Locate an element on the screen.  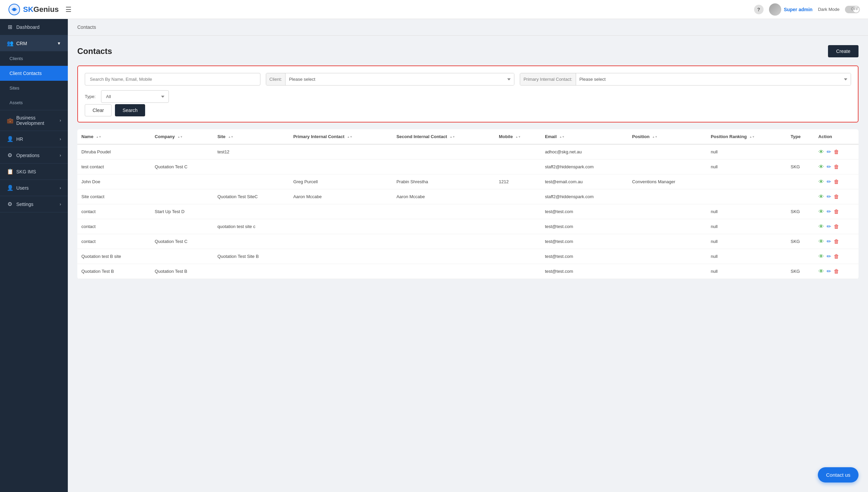
help-icon: ? is located at coordinates (759, 10).